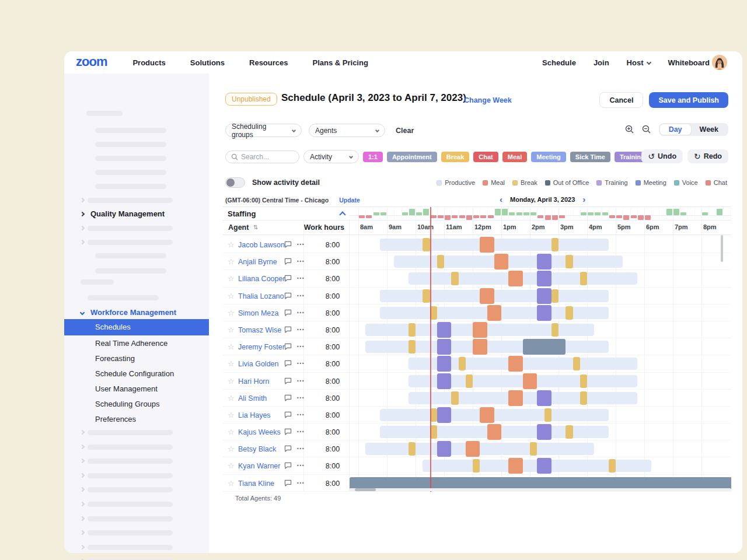 Image resolution: width=747 pixels, height=560 pixels. I want to click on activity-chip-appointment: Appointment, so click(412, 157).